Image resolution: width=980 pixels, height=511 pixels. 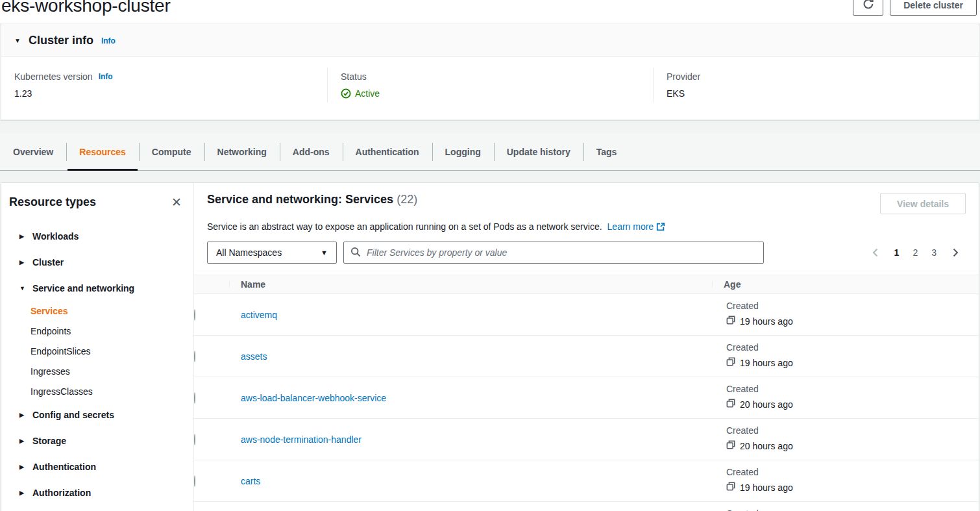 I want to click on external-link-icon, so click(x=661, y=227).